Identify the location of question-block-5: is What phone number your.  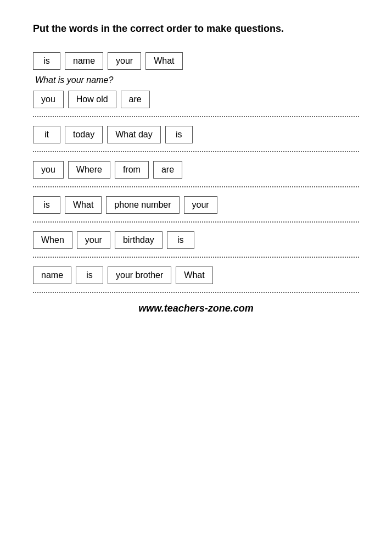
(196, 205).